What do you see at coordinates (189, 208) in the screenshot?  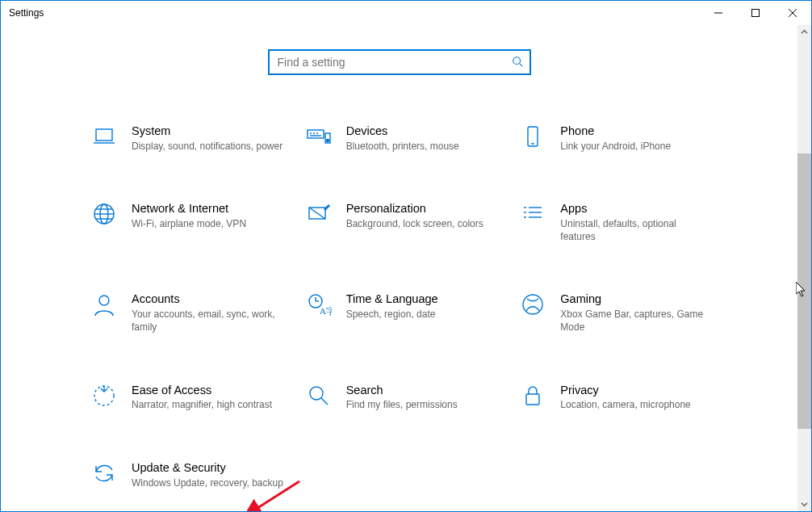 I see `category-title: Network & Internet` at bounding box center [189, 208].